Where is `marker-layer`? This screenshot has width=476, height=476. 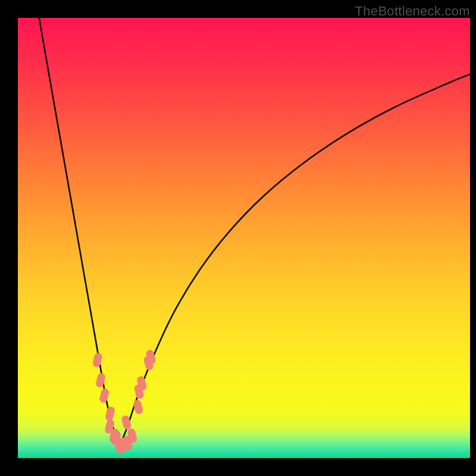
marker-layer is located at coordinates (124, 402).